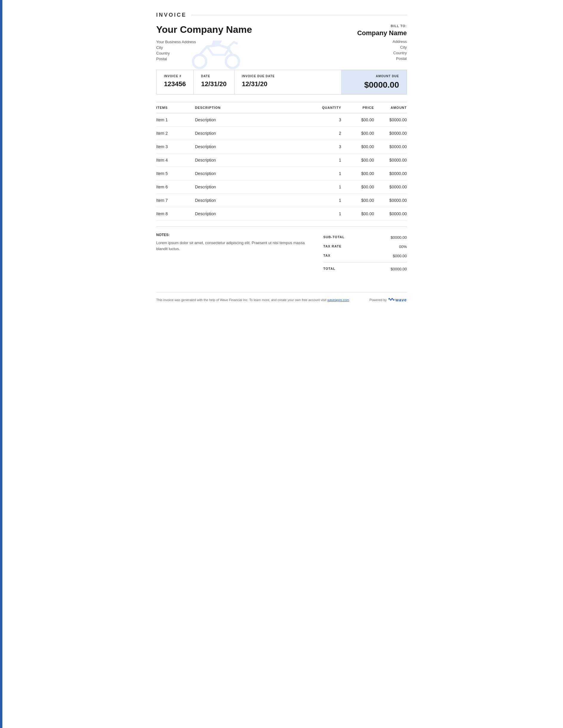 The image size is (563, 728). What do you see at coordinates (282, 133) in the screenshot?
I see `table-row: Item 2 Description 2 $00.00 $0000.00` at bounding box center [282, 133].